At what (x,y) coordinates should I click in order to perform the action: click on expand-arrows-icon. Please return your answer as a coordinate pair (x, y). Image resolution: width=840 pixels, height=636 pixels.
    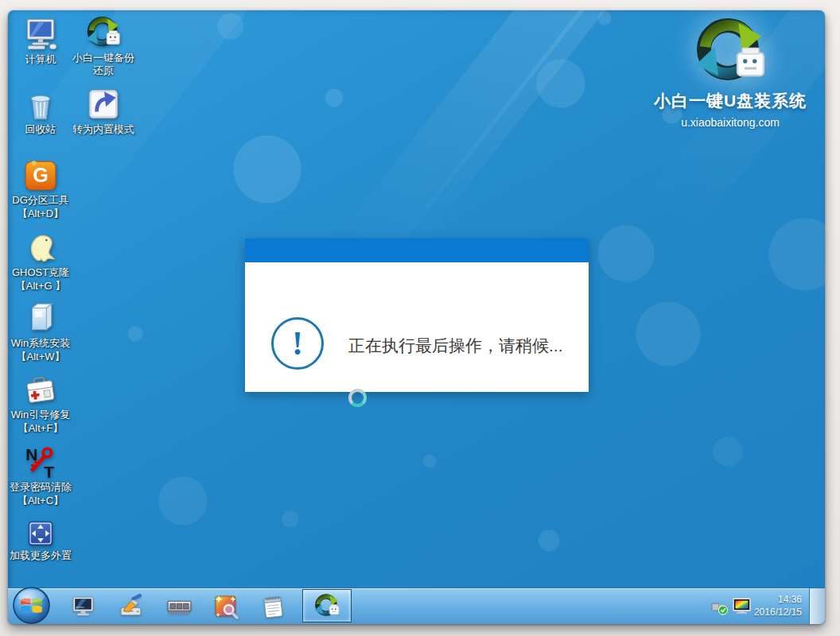
    Looking at the image, I should click on (41, 533).